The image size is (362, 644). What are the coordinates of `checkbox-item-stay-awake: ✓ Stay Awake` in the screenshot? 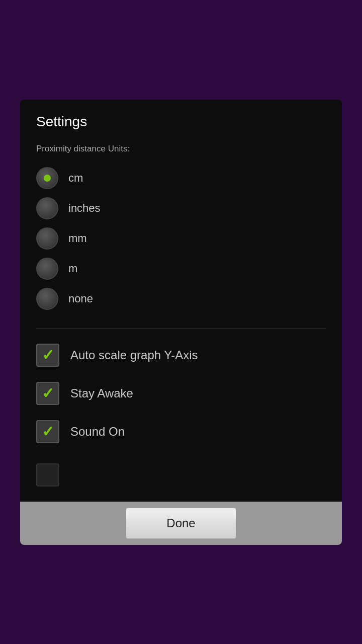 It's located at (181, 393).